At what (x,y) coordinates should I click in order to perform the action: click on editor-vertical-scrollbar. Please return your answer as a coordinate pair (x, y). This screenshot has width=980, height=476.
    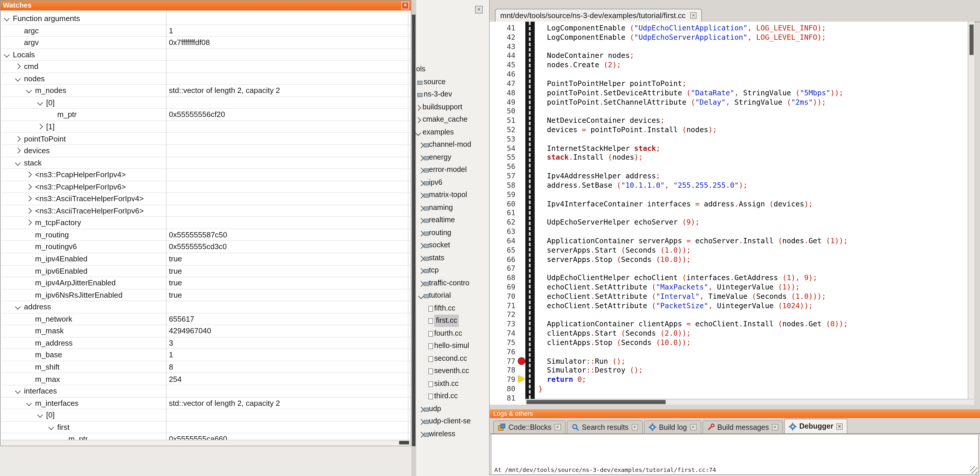
    Looking at the image, I should click on (971, 210).